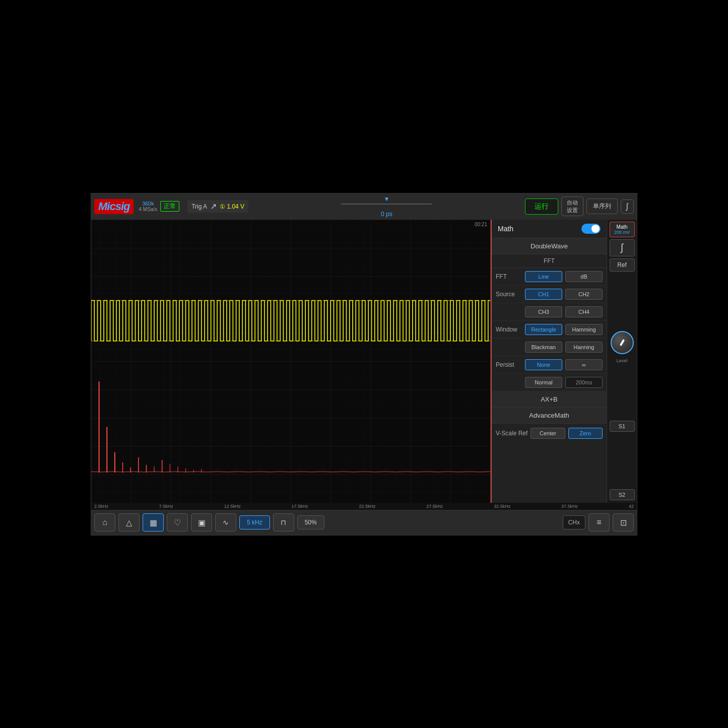 The image size is (728, 728). I want to click on meter-button: ▦, so click(153, 522).